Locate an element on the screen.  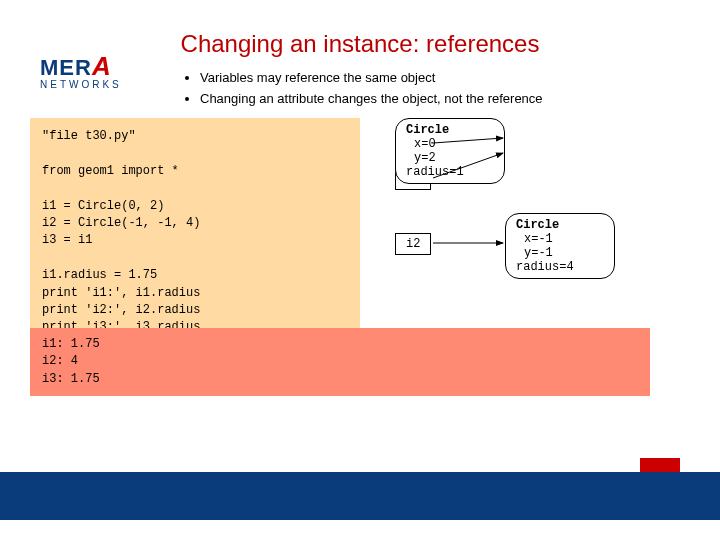
logo: MERA NETWORKS is located at coordinates (81, 72).